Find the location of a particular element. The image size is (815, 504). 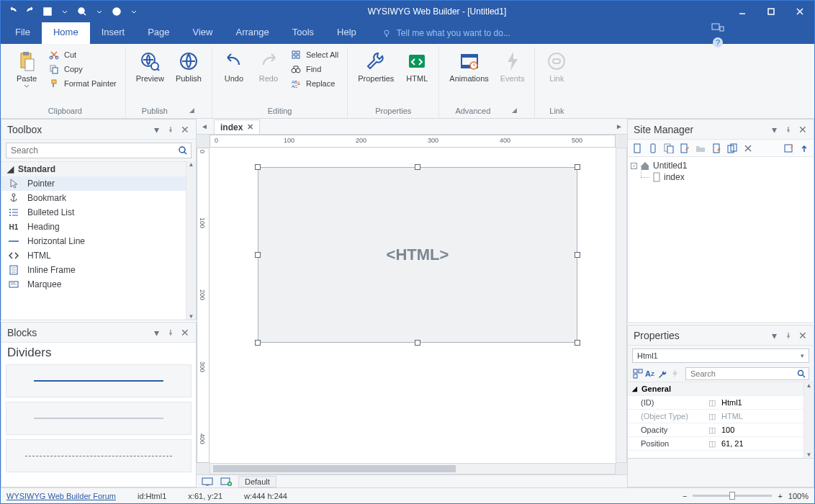

select-all-button: Select All is located at coordinates (314, 55).